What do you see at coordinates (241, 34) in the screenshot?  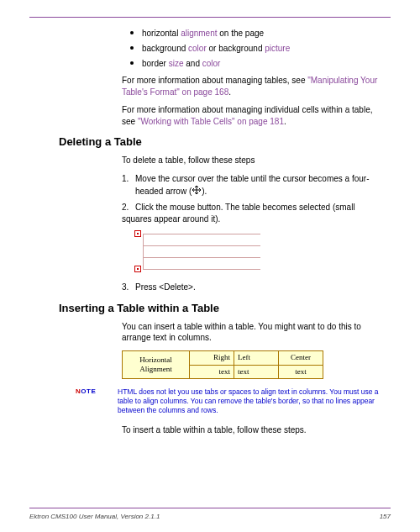 I see `text: on the page` at bounding box center [241, 34].